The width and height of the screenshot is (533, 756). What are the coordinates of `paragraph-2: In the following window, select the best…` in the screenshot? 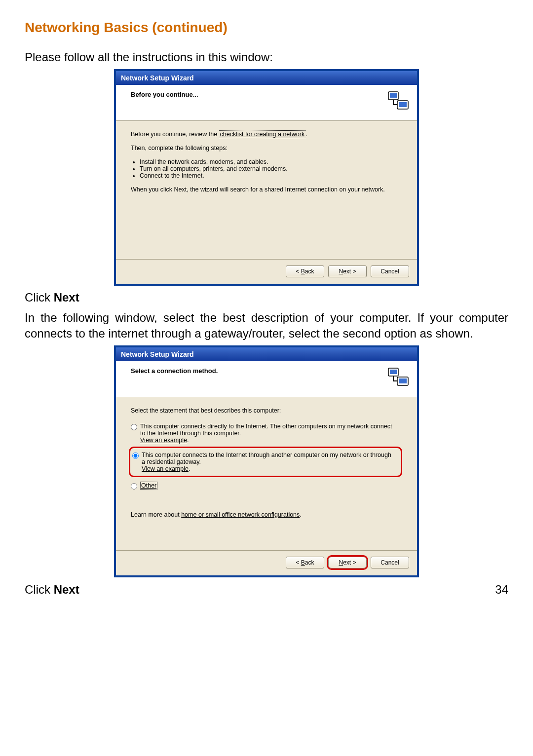 It's located at (266, 325).